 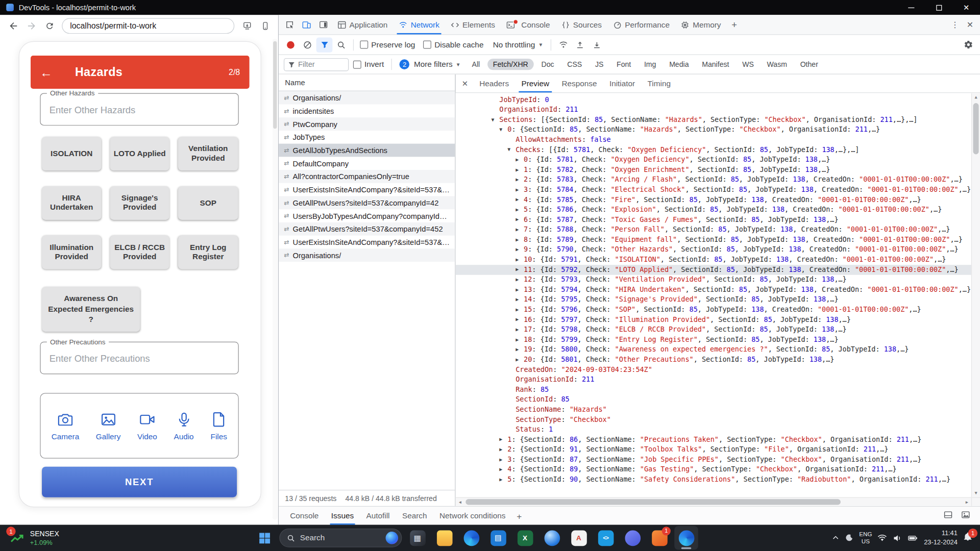 What do you see at coordinates (108, 425) in the screenshot?
I see `media-button-gallery: Gallery` at bounding box center [108, 425].